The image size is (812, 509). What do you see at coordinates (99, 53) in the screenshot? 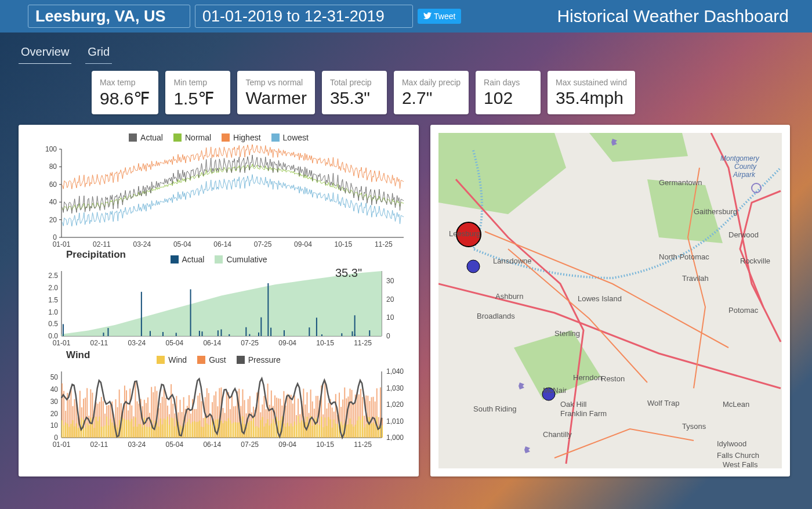
I see `tab-grid: Grid` at bounding box center [99, 53].